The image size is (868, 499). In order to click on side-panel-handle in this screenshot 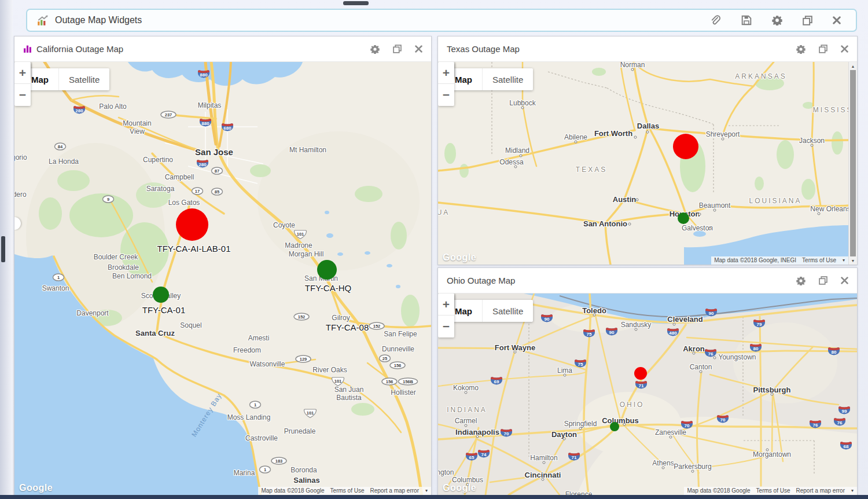, I will do `click(3, 249)`.